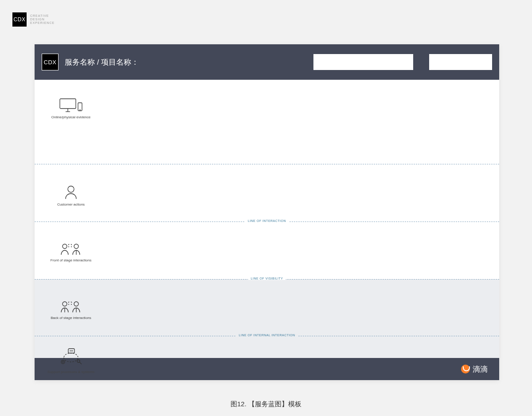 Image resolution: width=532 pixels, height=416 pixels. Describe the element at coordinates (466, 369) in the screenshot. I see `didi-logo-icon` at that location.